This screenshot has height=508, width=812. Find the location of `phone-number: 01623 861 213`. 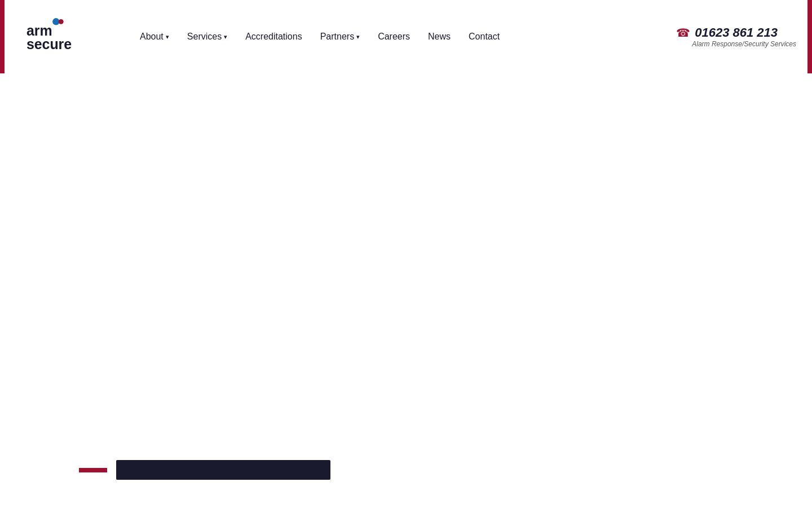

phone-number: 01623 861 213 is located at coordinates (736, 33).